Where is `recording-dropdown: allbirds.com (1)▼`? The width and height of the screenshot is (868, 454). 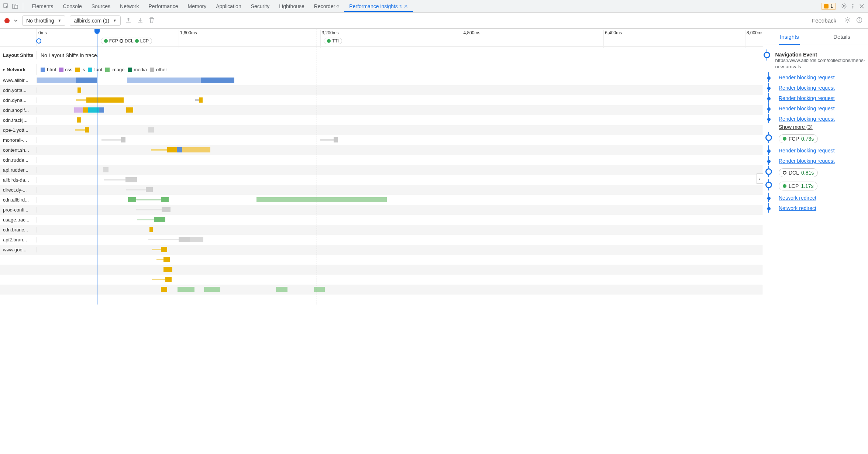
recording-dropdown: allbirds.com (1)▼ is located at coordinates (95, 21).